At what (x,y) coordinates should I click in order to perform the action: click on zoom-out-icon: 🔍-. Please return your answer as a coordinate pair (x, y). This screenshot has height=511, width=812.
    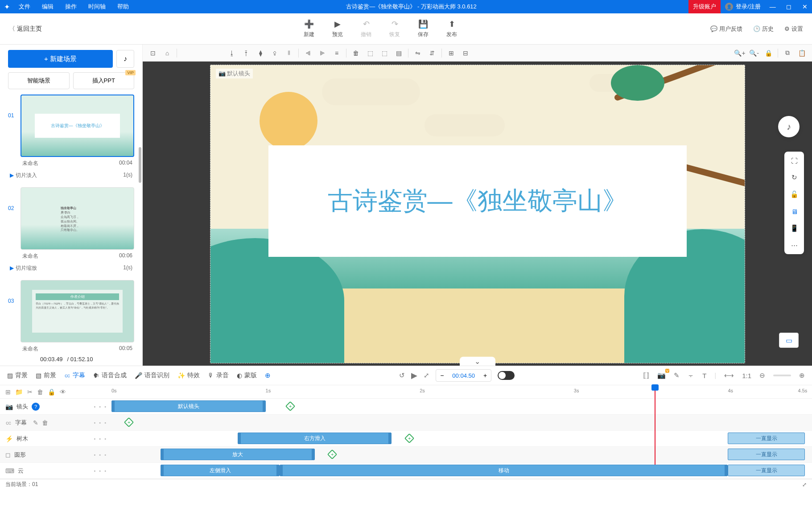
    Looking at the image, I should click on (754, 53).